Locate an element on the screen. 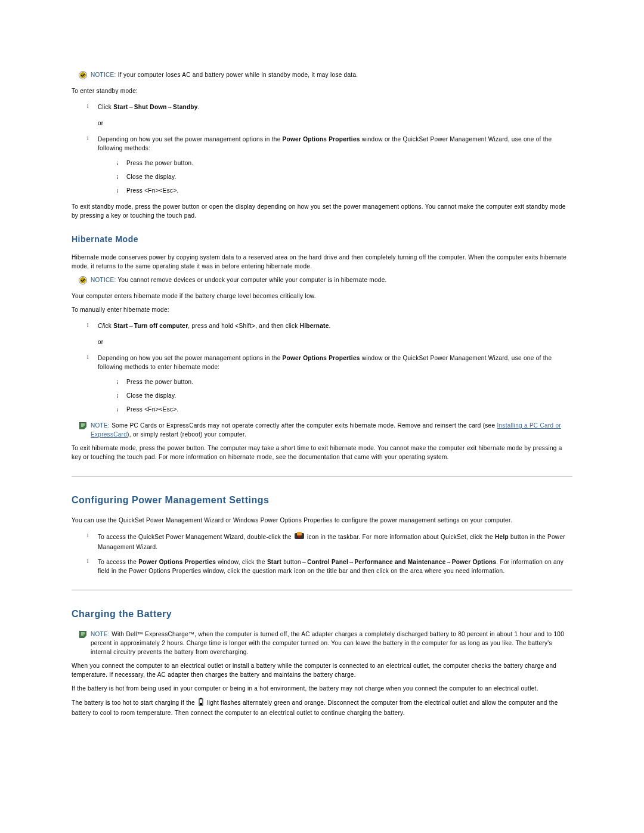 This screenshot has height=833, width=644. hibernate-p2: Your computer enters hibernate mode if t… is located at coordinates (322, 296).